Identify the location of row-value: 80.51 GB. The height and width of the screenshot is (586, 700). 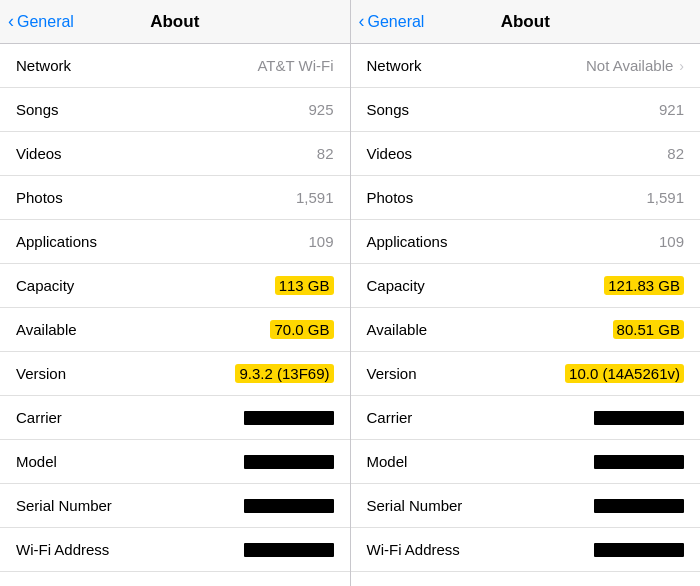
(648, 330).